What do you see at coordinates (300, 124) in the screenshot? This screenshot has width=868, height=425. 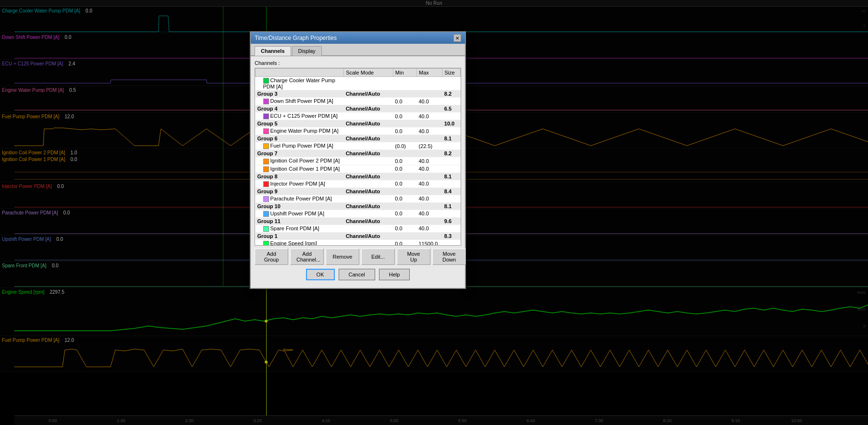 I see `group-name-5: Group 5` at bounding box center [300, 124].